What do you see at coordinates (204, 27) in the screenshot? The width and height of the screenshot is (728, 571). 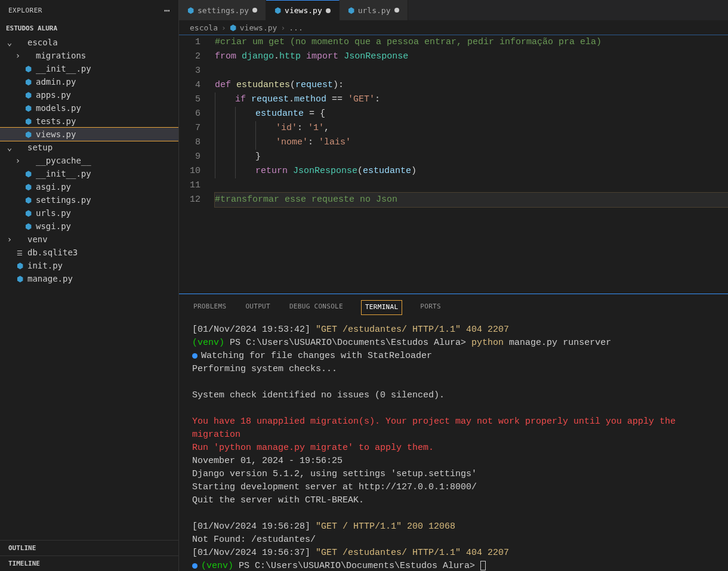 I see `breadcrumb-item: escola` at bounding box center [204, 27].